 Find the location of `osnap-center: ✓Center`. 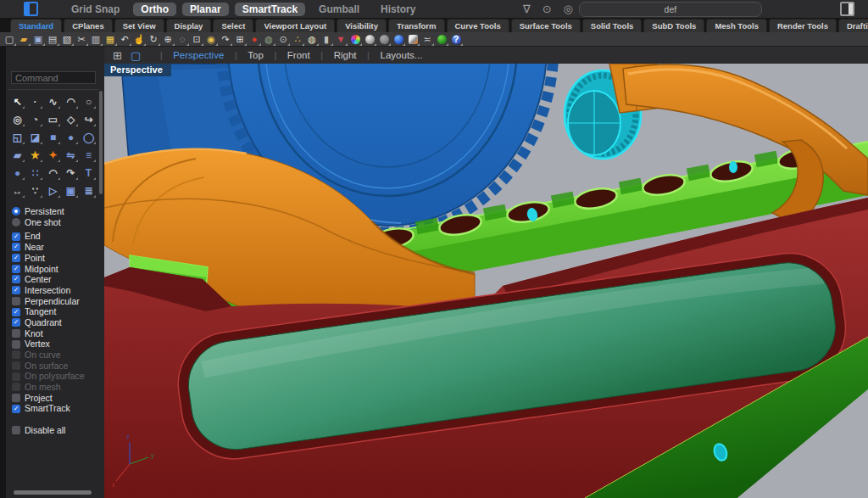

osnap-center: ✓Center is located at coordinates (58, 280).